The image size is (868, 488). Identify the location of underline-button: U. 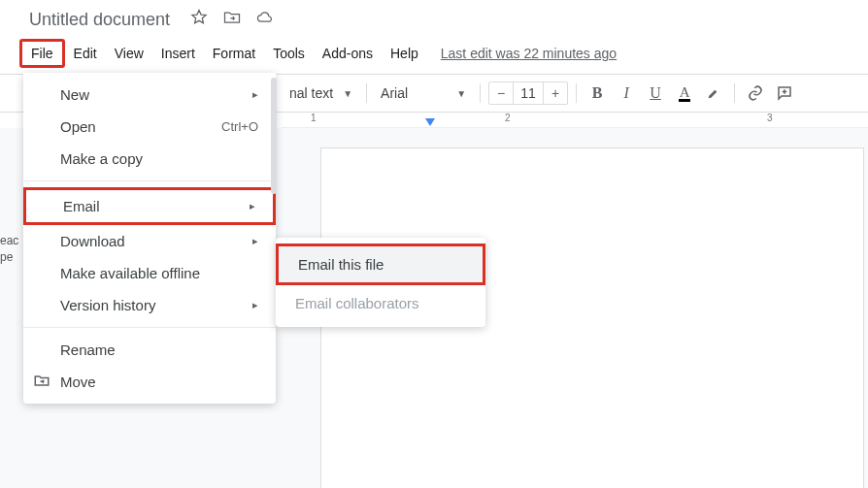
(655, 93).